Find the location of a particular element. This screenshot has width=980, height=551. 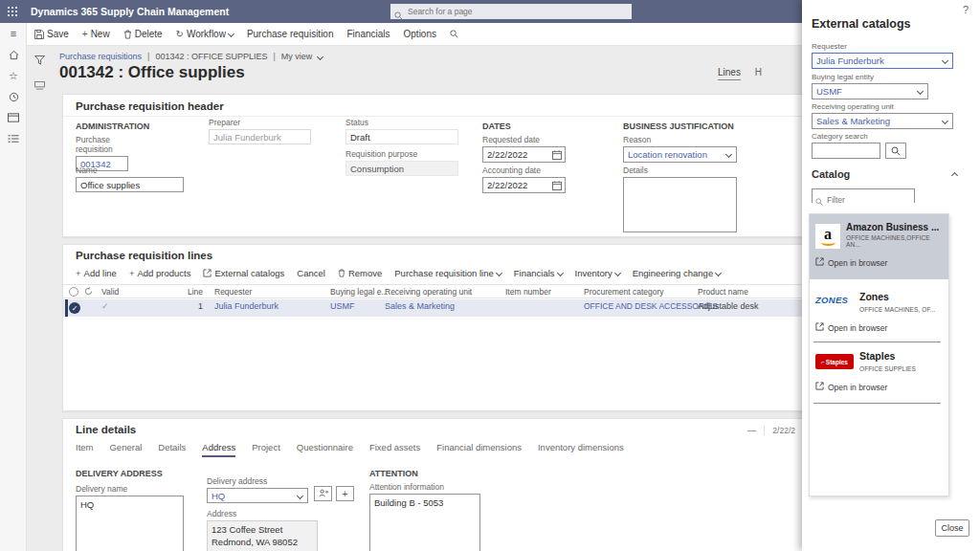

select-all-circle-icon is located at coordinates (74, 293).